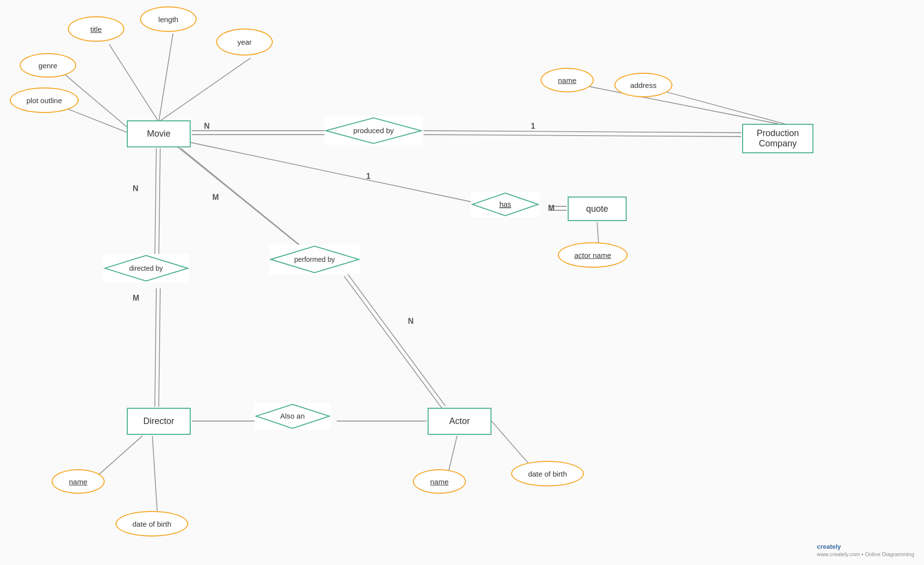 The image size is (924, 565). I want to click on attribute-title: title, so click(96, 29).